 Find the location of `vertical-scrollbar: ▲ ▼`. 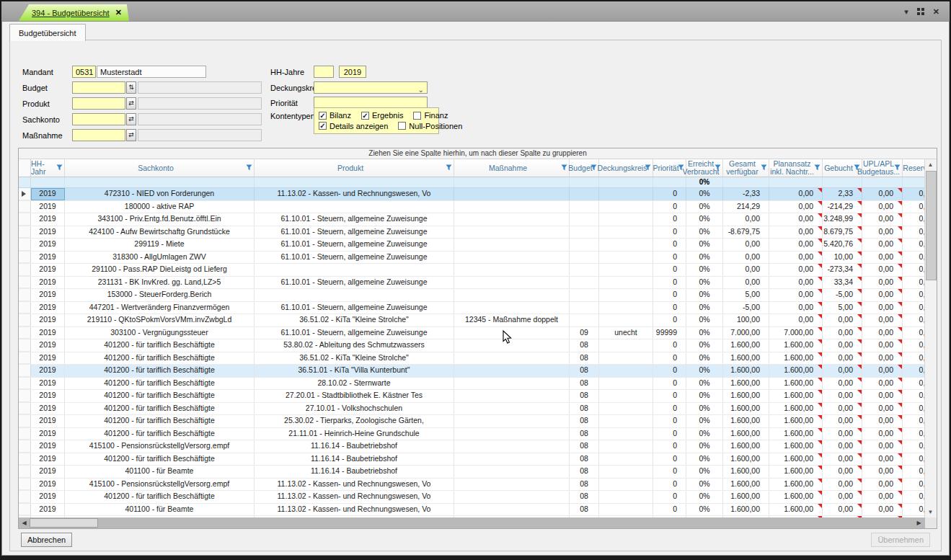

vertical-scrollbar: ▲ ▼ is located at coordinates (930, 339).